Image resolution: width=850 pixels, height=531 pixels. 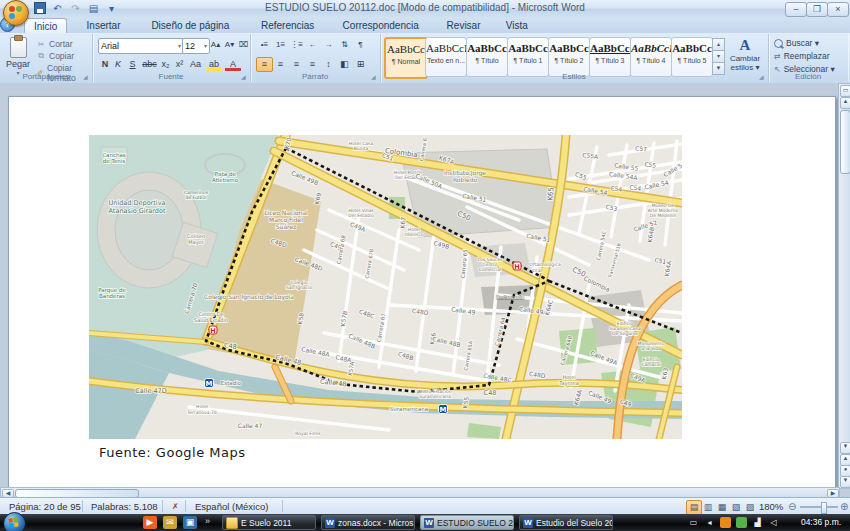 What do you see at coordinates (196, 64) in the screenshot?
I see `change-case-button: Aa` at bounding box center [196, 64].